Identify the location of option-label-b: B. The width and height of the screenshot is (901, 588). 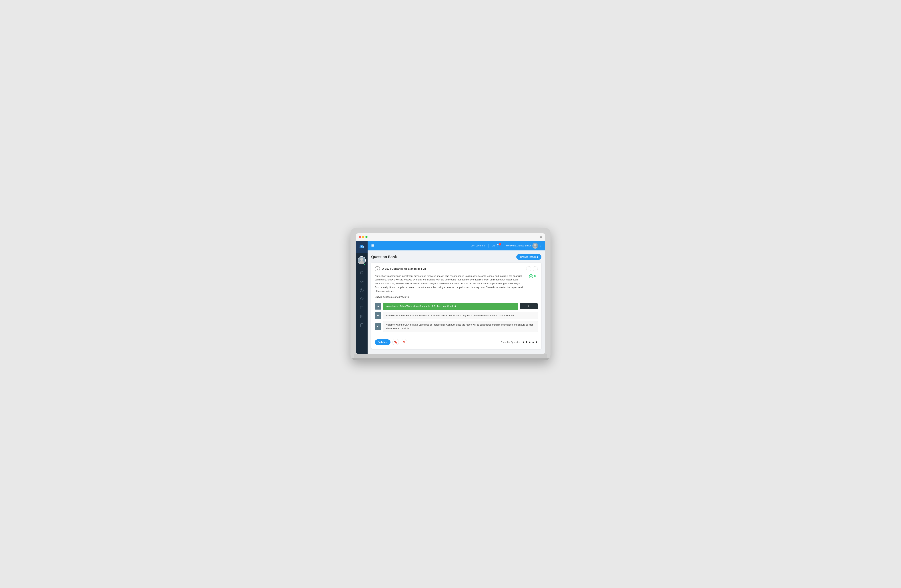
(378, 316).